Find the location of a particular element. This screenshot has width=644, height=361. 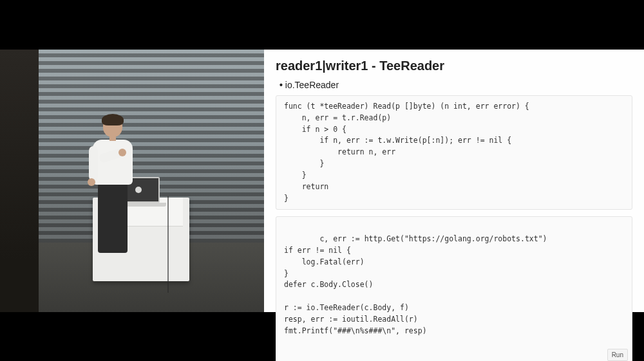

speaker-hand-left is located at coordinates (122, 153).